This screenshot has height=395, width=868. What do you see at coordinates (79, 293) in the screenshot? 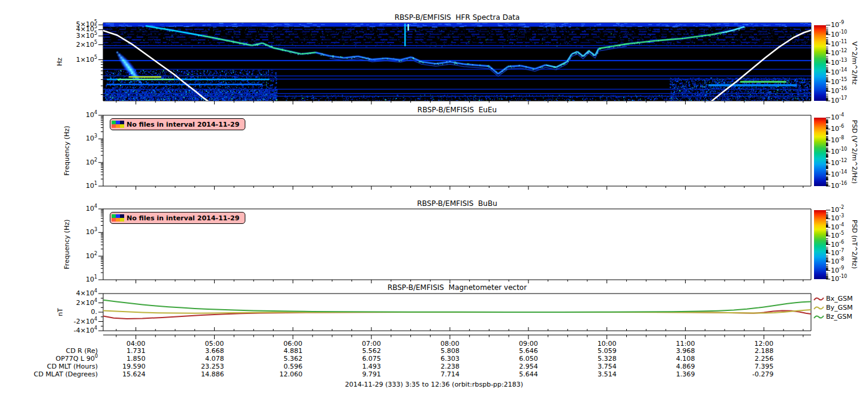
I see `y-tick-label: 4×104` at bounding box center [79, 293].